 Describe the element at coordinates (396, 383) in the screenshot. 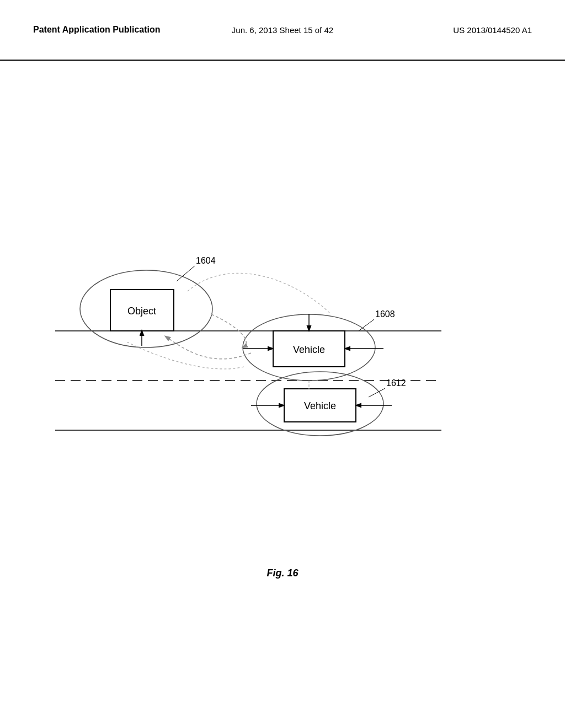

I see `svg-text: 1612` at that location.